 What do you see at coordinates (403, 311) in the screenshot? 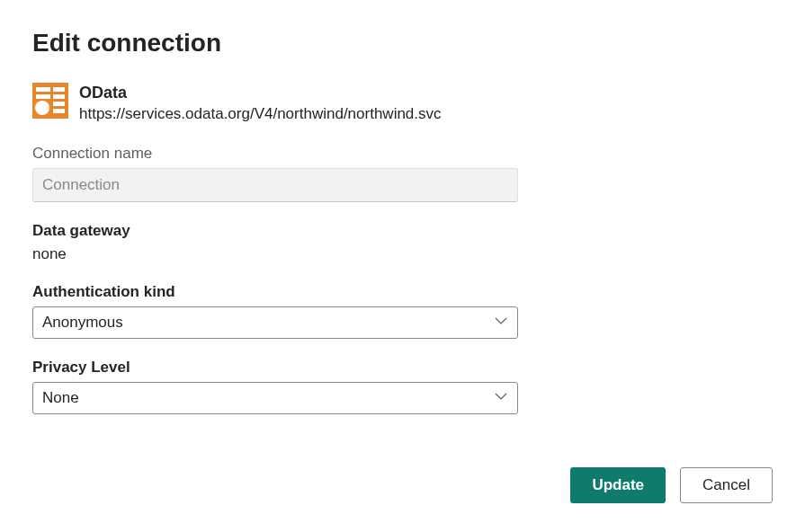
I see `authentication-kind-field: Authentication kind Anonymous` at bounding box center [403, 311].